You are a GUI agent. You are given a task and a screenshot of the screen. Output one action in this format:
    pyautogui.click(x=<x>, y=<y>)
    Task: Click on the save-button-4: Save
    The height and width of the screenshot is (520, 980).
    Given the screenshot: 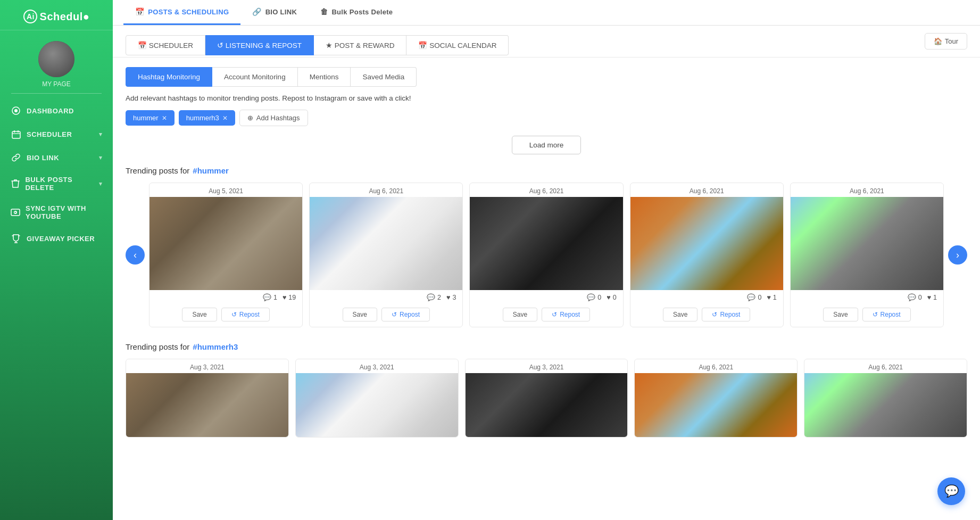 What is the action you would take?
    pyautogui.click(x=680, y=315)
    